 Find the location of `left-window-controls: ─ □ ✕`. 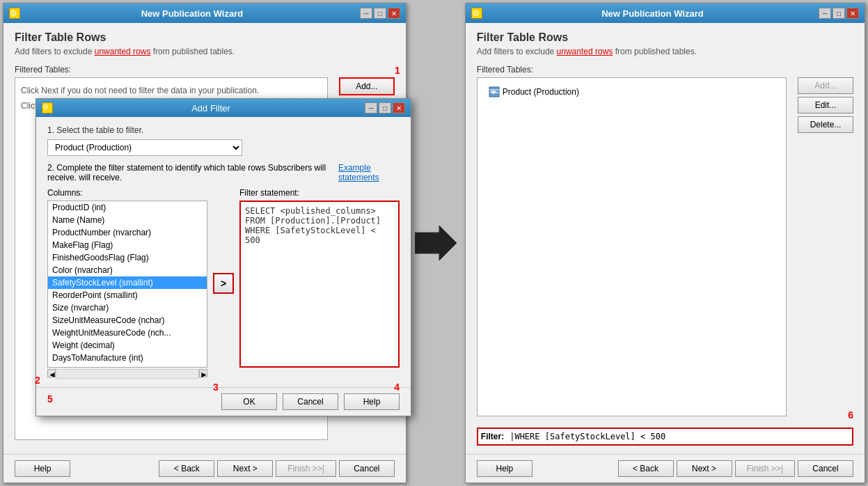

left-window-controls: ─ □ ✕ is located at coordinates (380, 13).